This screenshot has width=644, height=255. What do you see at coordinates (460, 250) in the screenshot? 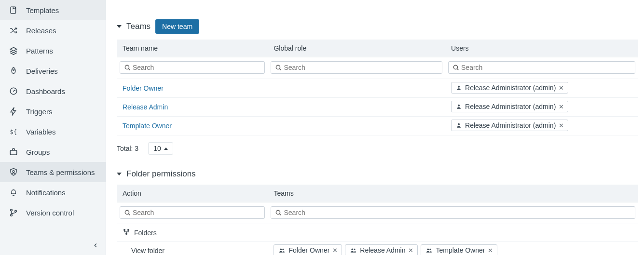
I see `chip-label: Template Owner` at bounding box center [460, 250].